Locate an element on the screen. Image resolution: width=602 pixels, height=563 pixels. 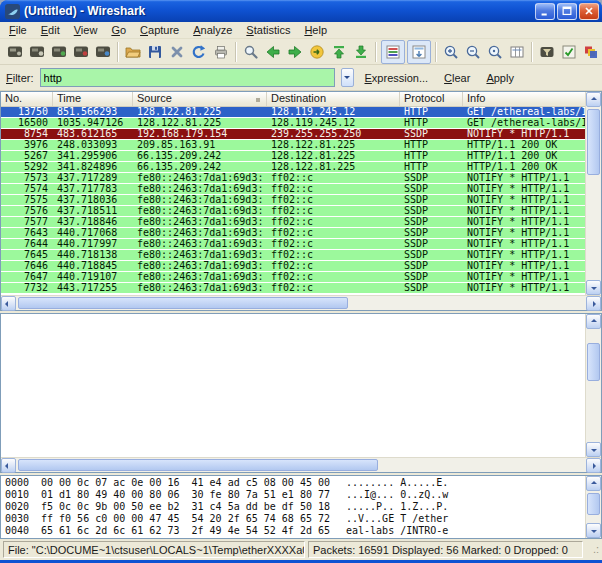
menu-item: Analyze is located at coordinates (212, 30).